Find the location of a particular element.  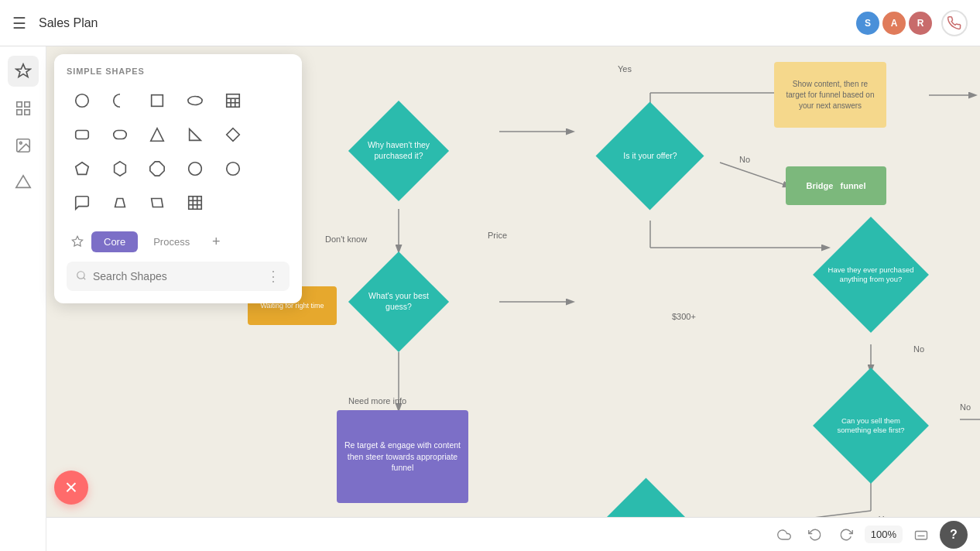

shape-panel: SIMPLE SHAPES is located at coordinates (178, 179).